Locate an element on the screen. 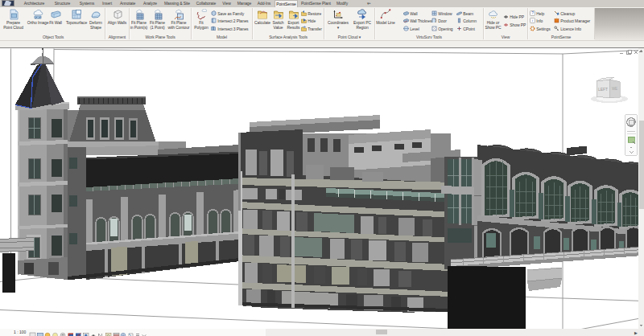 This screenshot has width=644, height=336. svg-text: WE is located at coordinates (615, 88).